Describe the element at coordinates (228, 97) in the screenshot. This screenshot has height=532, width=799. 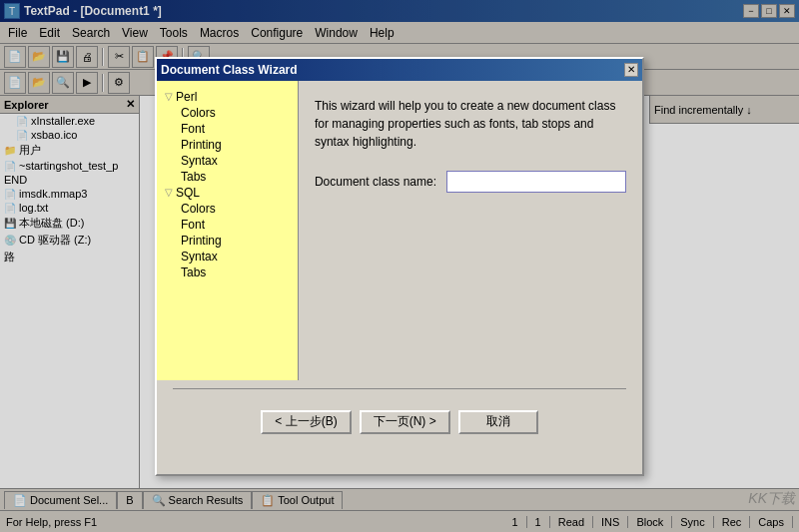
I see `tree-item-perl: ▽ Perl` at that location.